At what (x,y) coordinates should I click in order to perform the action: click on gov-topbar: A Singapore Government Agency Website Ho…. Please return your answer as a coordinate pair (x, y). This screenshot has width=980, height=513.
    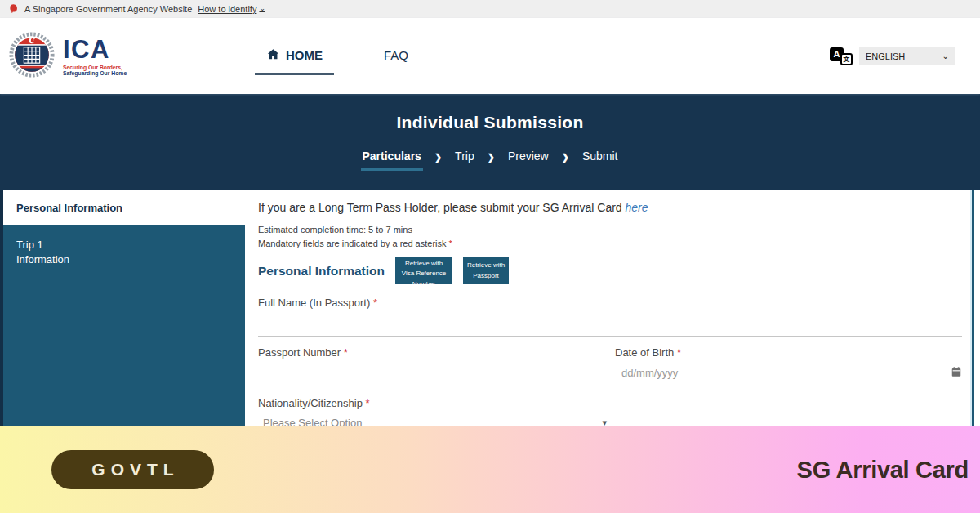
    Looking at the image, I should click on (490, 9).